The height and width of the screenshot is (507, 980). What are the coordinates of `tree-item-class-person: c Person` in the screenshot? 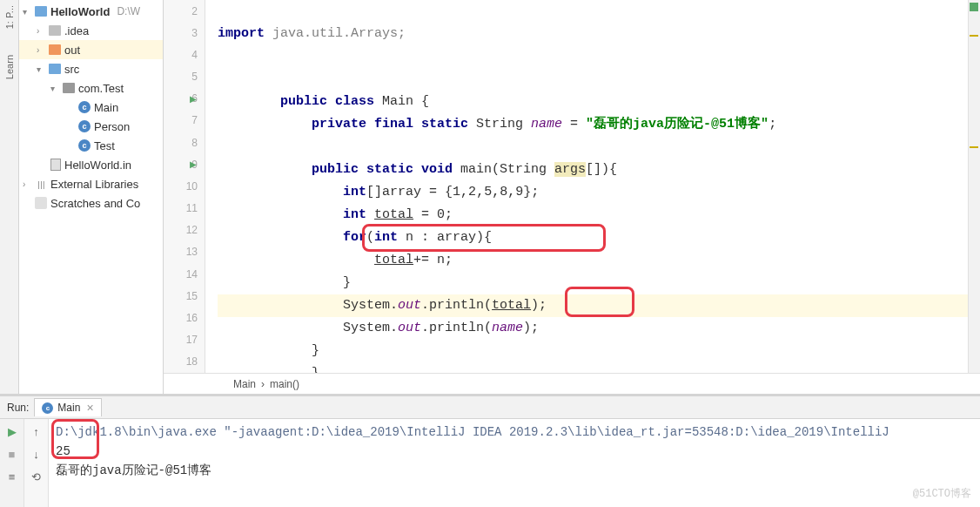 It's located at (91, 126).